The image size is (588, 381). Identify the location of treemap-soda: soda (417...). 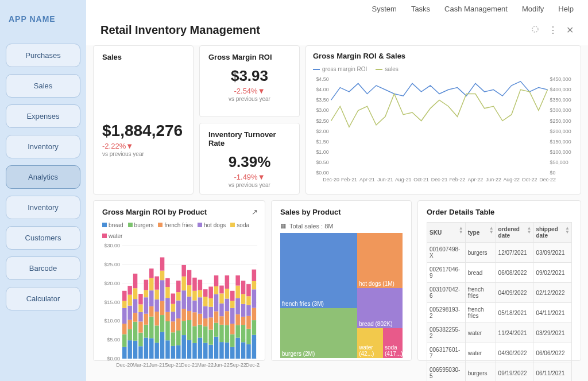
(393, 343).